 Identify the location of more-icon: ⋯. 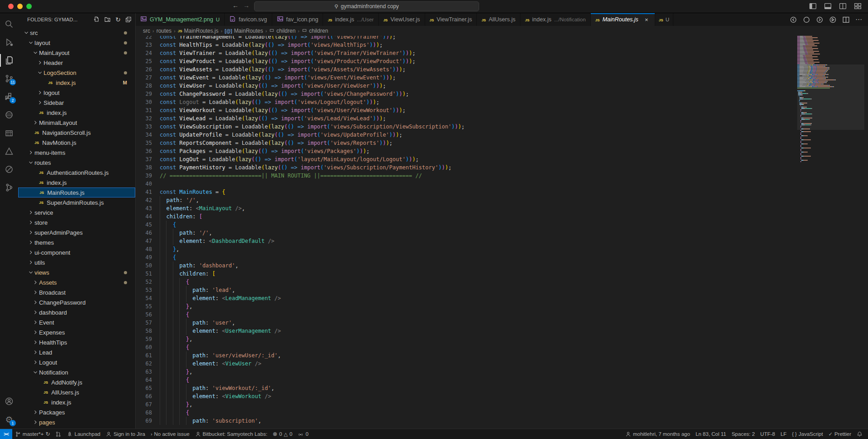
(859, 20).